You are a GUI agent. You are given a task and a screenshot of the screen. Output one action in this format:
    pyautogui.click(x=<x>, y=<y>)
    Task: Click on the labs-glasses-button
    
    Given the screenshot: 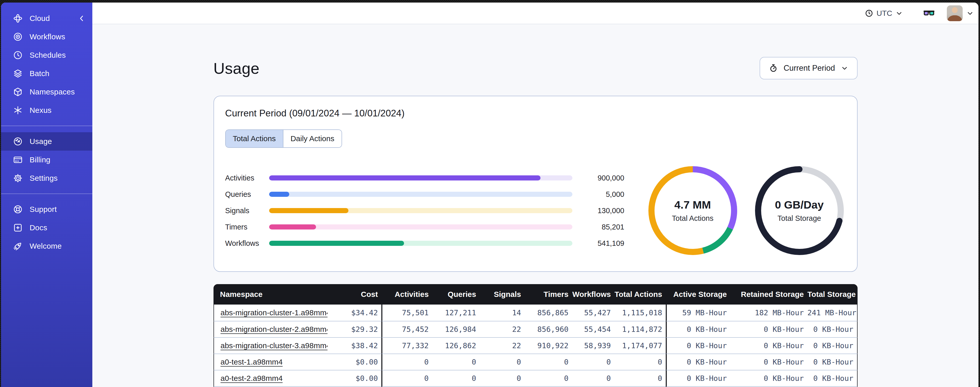 What is the action you would take?
    pyautogui.click(x=929, y=13)
    